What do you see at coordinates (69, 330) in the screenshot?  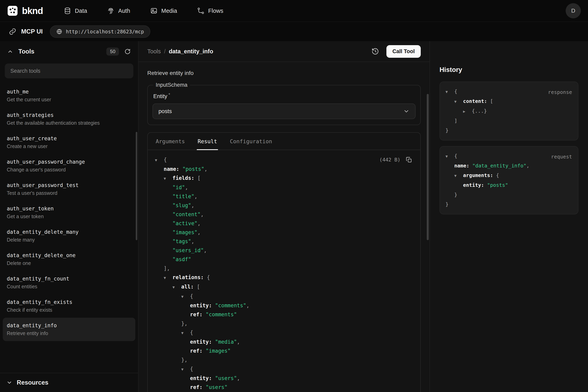 I see `tool-list-item: data_entity_infoRetrieve entity info` at bounding box center [69, 330].